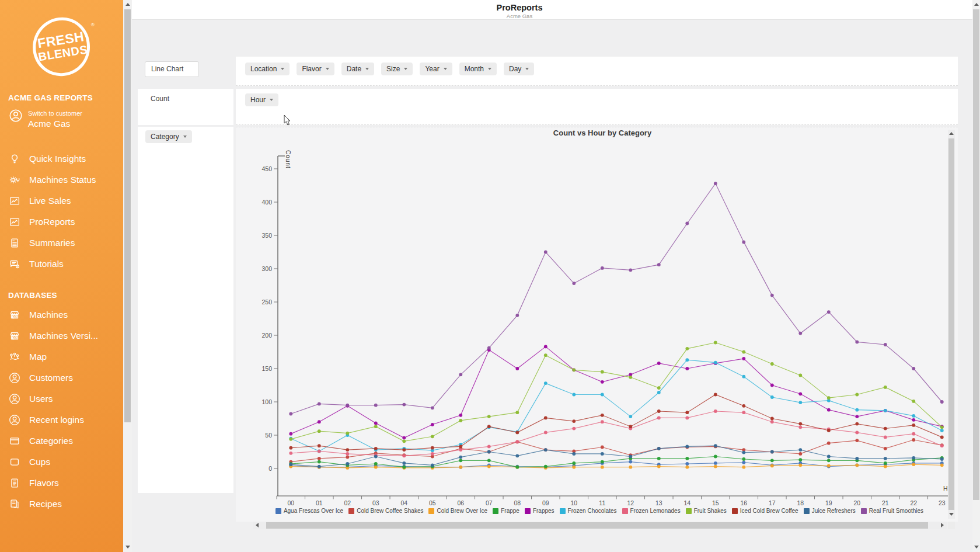 This screenshot has height=552, width=980. Describe the element at coordinates (257, 525) in the screenshot. I see `scroll-left-icon` at that location.